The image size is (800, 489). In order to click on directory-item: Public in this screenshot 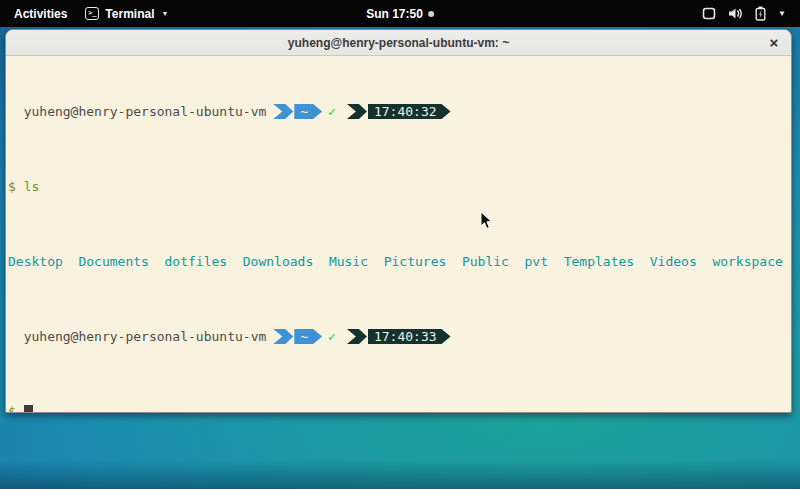, I will do `click(486, 262)`.